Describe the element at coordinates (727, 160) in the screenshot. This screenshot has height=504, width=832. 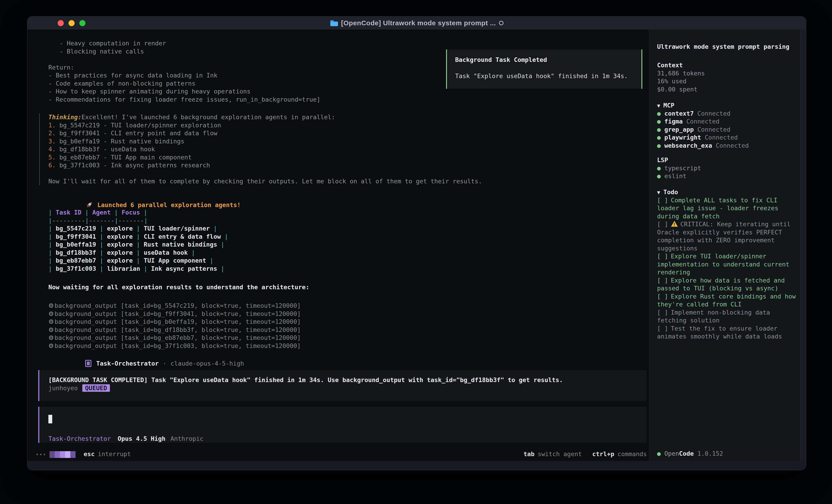
I see `lsp-heading: LSP` at that location.